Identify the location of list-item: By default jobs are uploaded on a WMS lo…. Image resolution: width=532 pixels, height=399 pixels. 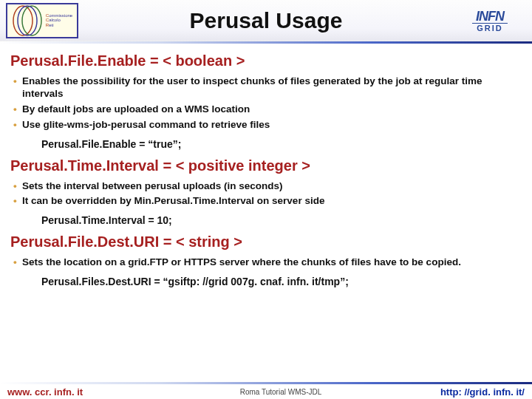
(267, 109).